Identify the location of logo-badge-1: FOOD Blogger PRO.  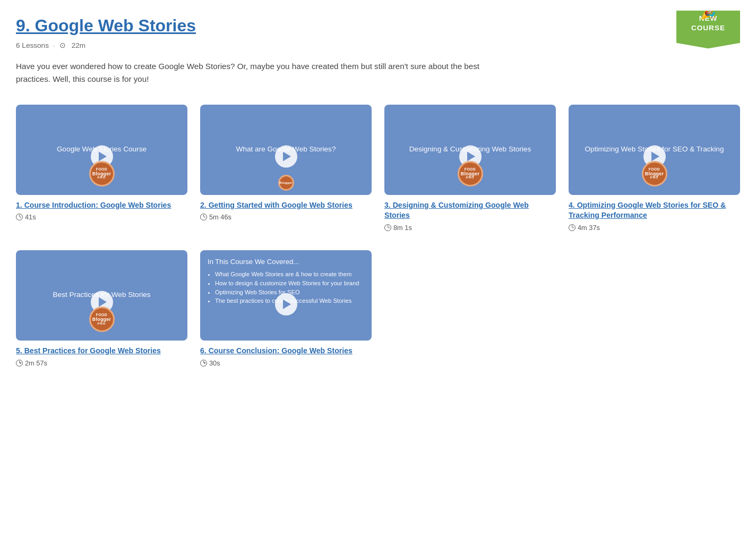
(102, 174).